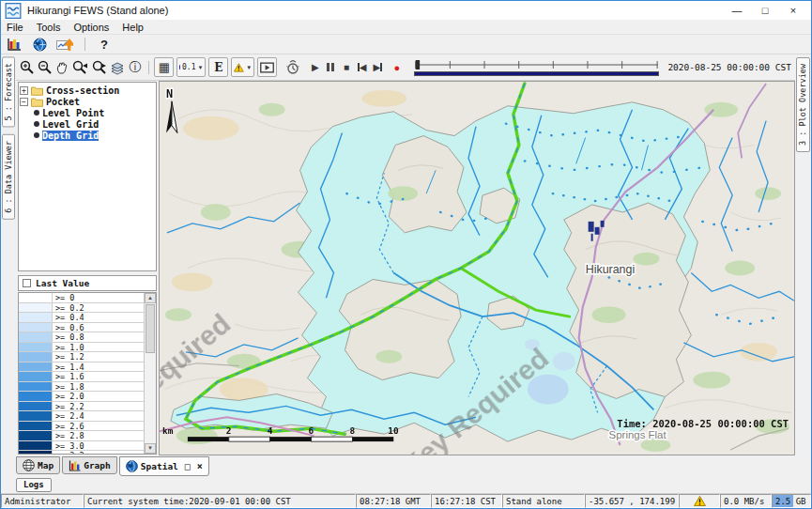  I want to click on time-slider, so click(537, 68).